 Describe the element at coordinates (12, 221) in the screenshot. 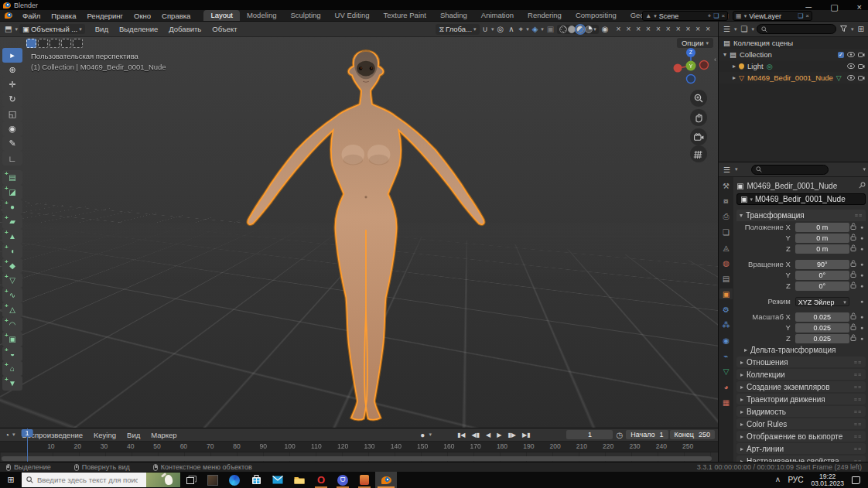

I see `addon-add-tool-button: ▰` at that location.